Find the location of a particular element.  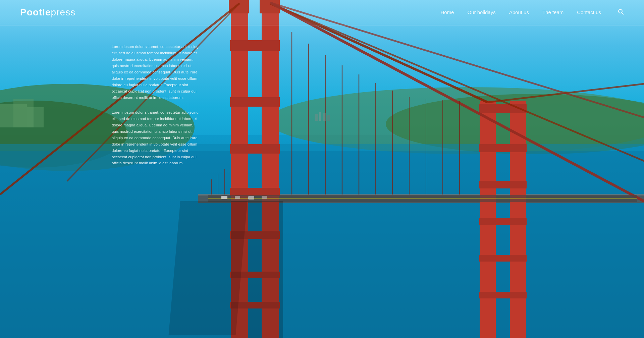

nav-item-home: Home is located at coordinates (447, 12).